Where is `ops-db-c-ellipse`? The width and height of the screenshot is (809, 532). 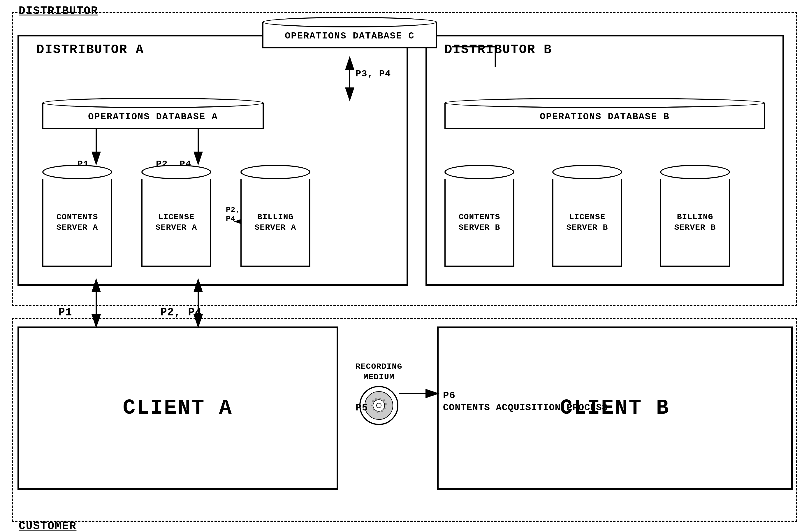 ops-db-c-ellipse is located at coordinates (350, 22).